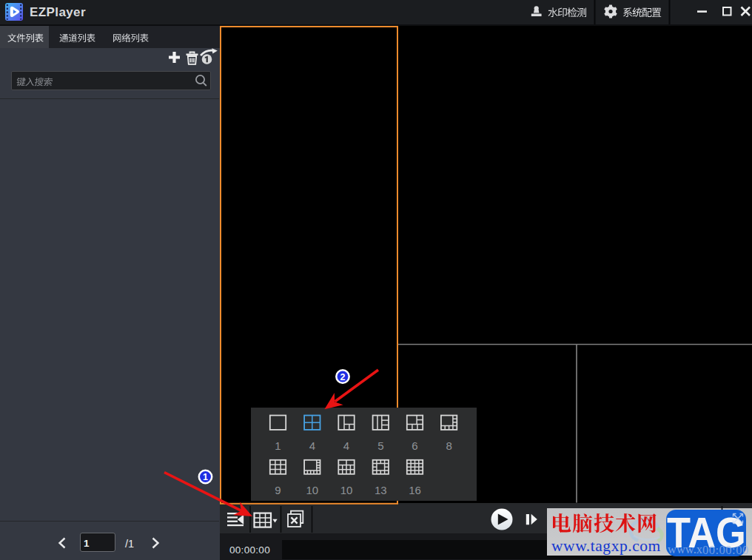 This screenshot has width=752, height=560. I want to click on svg-text: 8, so click(449, 445).